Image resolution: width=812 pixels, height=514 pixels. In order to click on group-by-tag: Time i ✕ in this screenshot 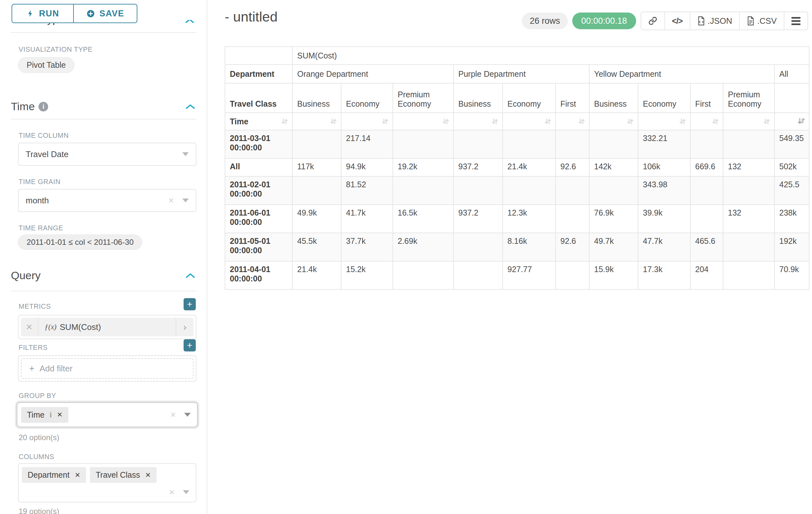, I will do `click(45, 415)`.